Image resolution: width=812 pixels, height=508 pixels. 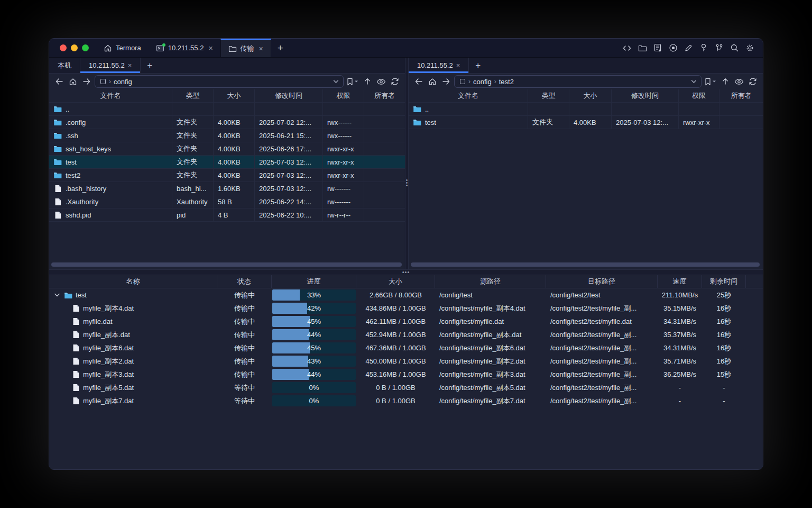 I want to click on transfer-row: myfile_副本4.dat传输中42%434.86MB / 1.00GB/co…, so click(x=406, y=308).